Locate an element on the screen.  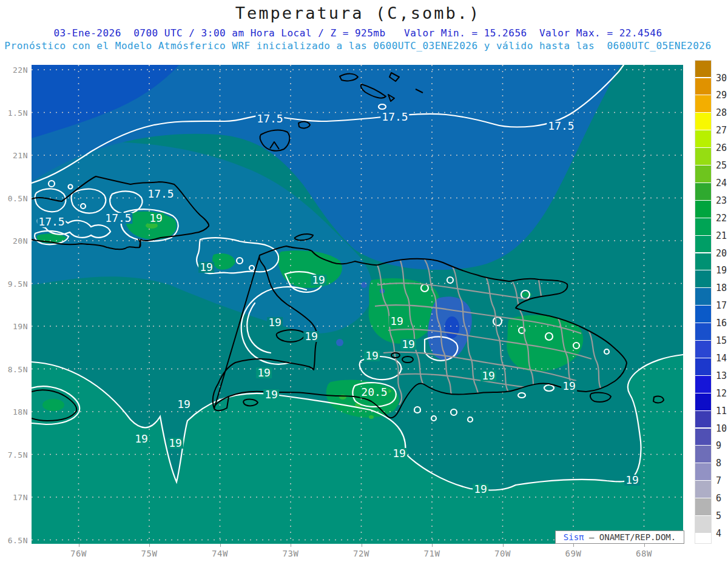
watermark-brand: Sisπ is located at coordinates (574, 537).